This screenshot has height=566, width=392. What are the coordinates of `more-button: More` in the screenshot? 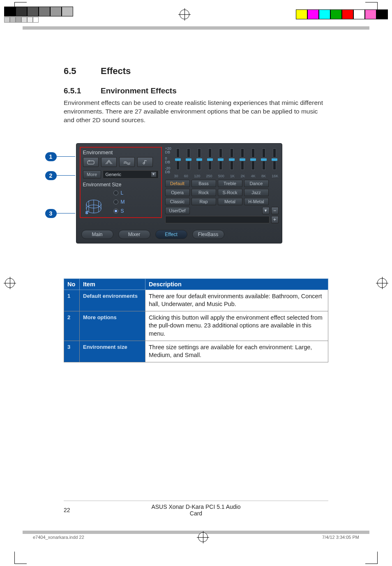 It's located at (92, 174).